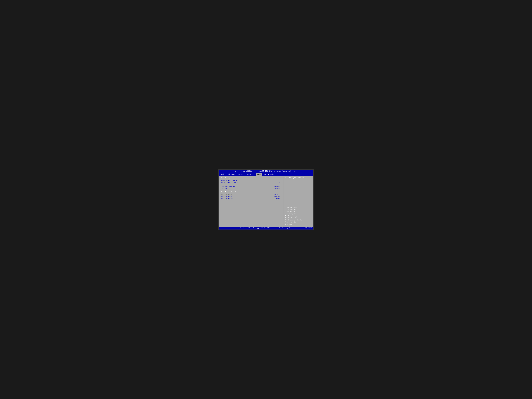 The width and height of the screenshot is (532, 399). I want to click on key-help-item: Enter: Select, so click(298, 212).